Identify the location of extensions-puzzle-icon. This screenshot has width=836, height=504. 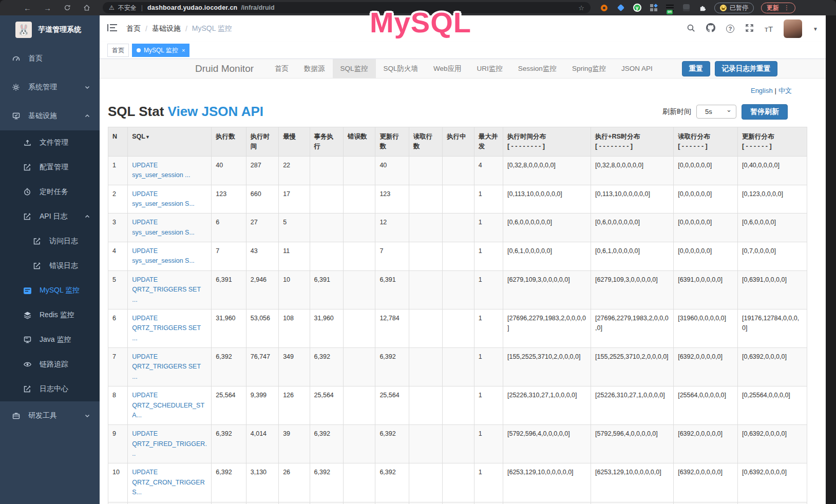
(702, 8).